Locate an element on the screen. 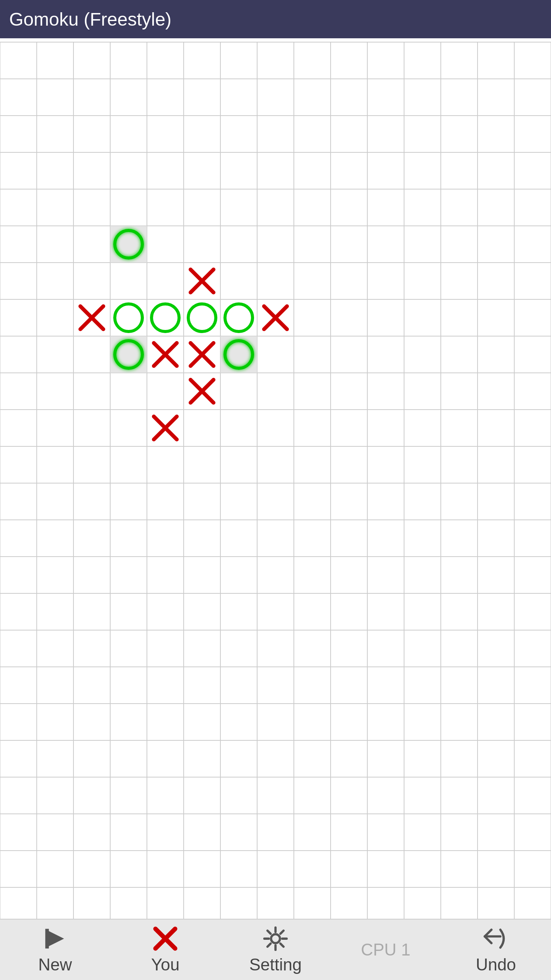 This screenshot has height=980, width=551. undo-icon is located at coordinates (496, 939).